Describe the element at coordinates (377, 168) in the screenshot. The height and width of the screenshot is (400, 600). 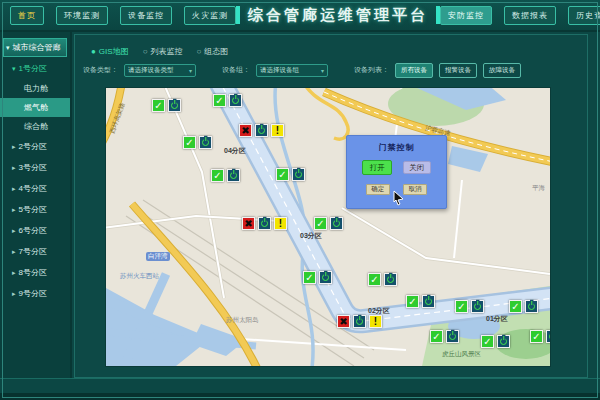
I see `door-open-button: 打开` at that location.